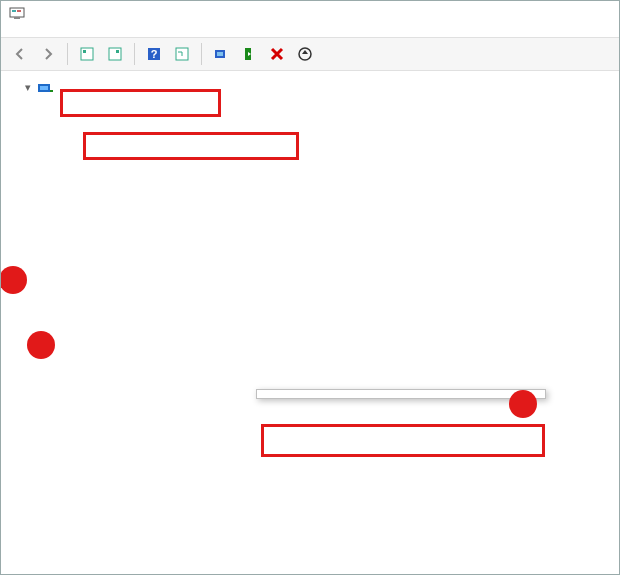 Image resolution: width=620 pixels, height=575 pixels. I want to click on toolbar: ?, so click(310, 54).